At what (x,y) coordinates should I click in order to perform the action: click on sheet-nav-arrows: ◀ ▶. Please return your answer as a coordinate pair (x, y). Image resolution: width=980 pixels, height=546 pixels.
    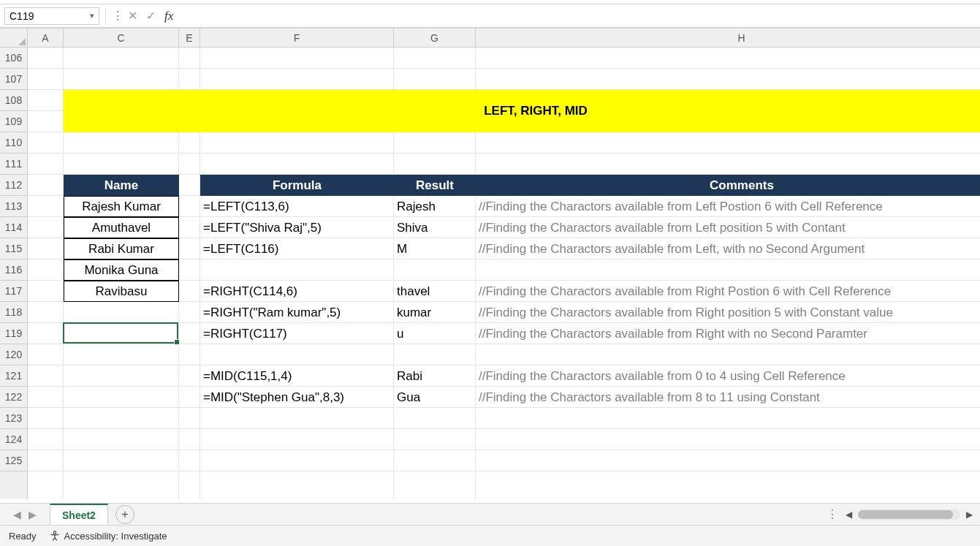
    Looking at the image, I should click on (25, 515).